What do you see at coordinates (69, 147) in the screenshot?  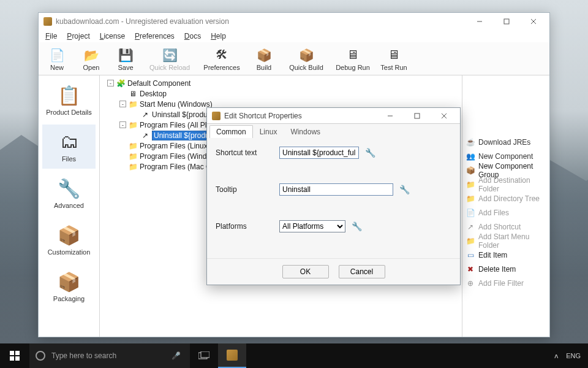 I see `nav-files: 🗂Files` at bounding box center [69, 147].